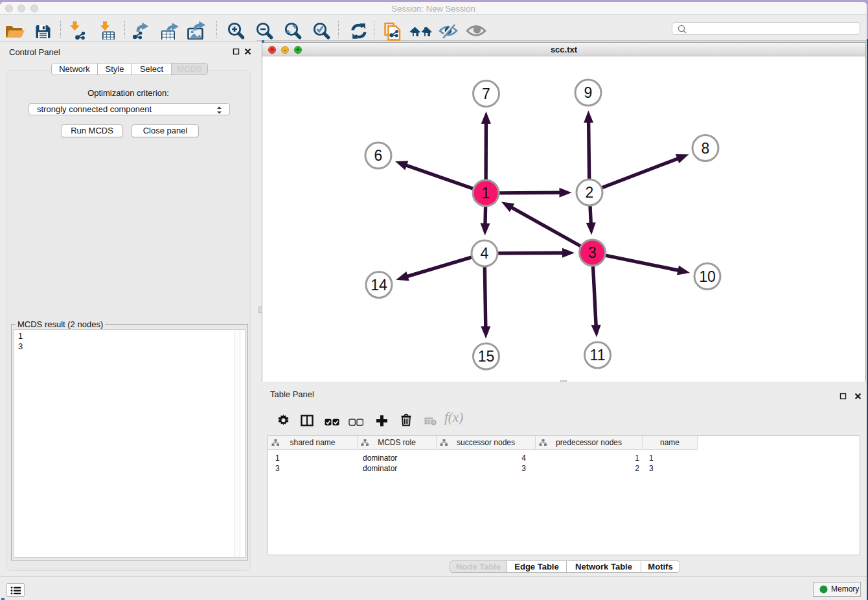  Describe the element at coordinates (592, 253) in the screenshot. I see `svg-text: 3` at that location.